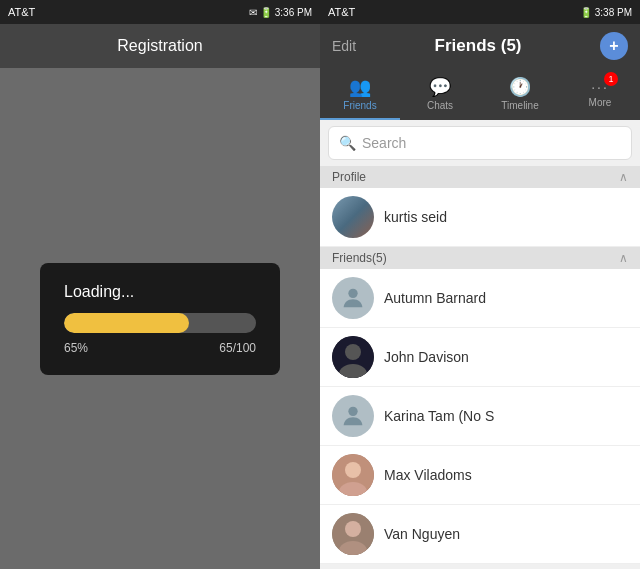 This screenshot has width=640, height=569. What do you see at coordinates (360, 106) in the screenshot?
I see `tab-friends-label: Friends` at bounding box center [360, 106].